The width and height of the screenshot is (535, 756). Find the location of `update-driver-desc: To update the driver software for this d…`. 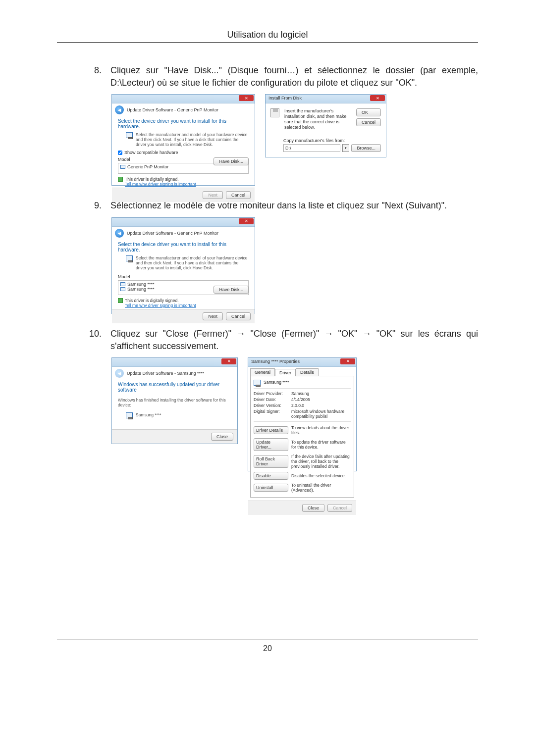

update-driver-desc: To update the driver software for this d… is located at coordinates (321, 445).